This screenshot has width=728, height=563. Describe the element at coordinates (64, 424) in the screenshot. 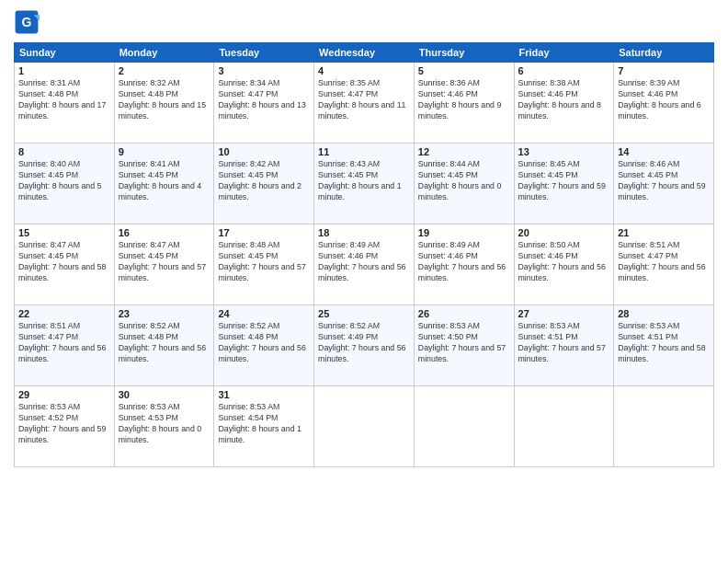

I see `day-info: Sunrise: 8:53 AM Sunset: 4:52 PM Dayligh…` at that location.